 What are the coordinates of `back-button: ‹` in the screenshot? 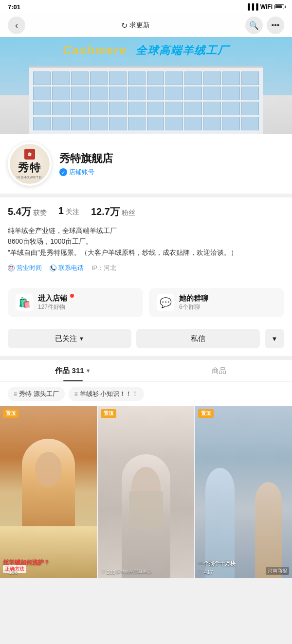 It's located at (17, 25).